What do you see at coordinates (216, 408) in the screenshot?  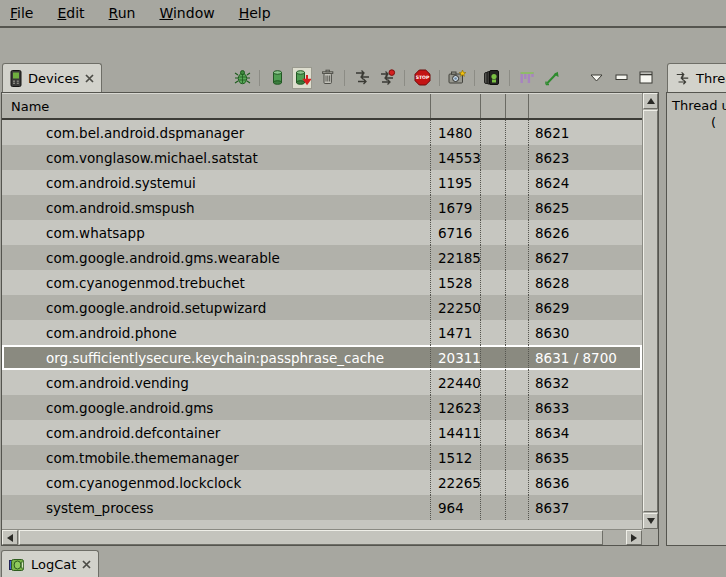 I see `process-name: com.google.android.gms` at bounding box center [216, 408].